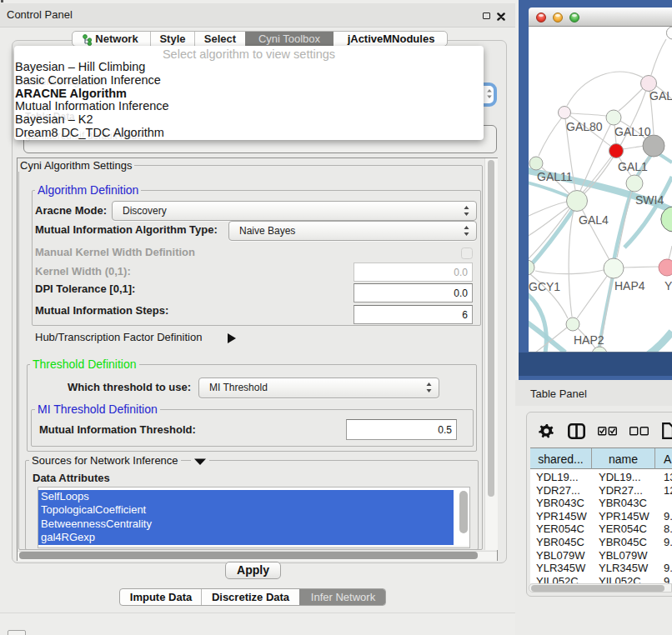  I want to click on svg-text: GAL8, so click(660, 96).